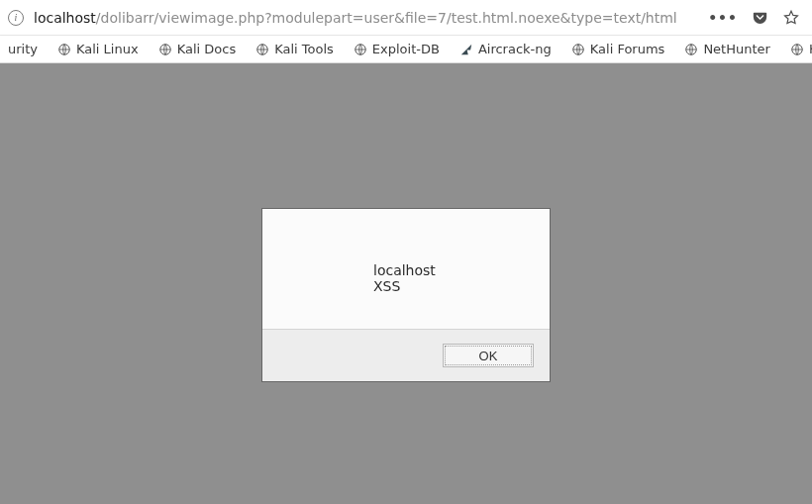 This screenshot has height=504, width=812. I want to click on address-bar-row: i localhost/dolibarr/viewimage.php?modul…, so click(406, 18).